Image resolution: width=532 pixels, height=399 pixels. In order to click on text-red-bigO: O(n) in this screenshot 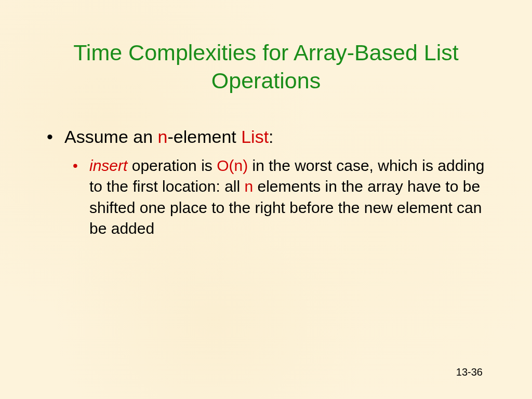, I will do `click(232, 165)`.